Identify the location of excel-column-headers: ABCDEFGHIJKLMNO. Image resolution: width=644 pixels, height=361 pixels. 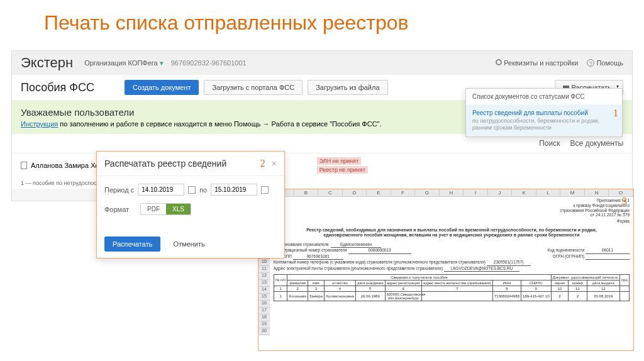
(446, 193).